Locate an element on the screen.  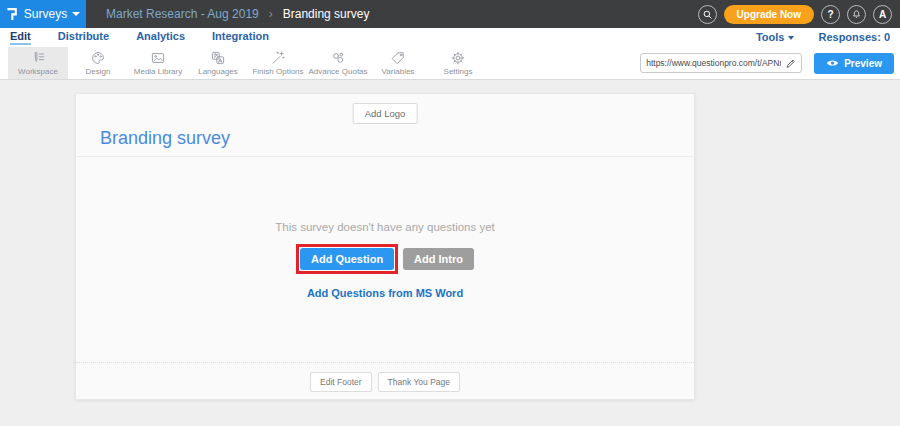
toolbar-item-workspace: Workspace is located at coordinates (38, 63).